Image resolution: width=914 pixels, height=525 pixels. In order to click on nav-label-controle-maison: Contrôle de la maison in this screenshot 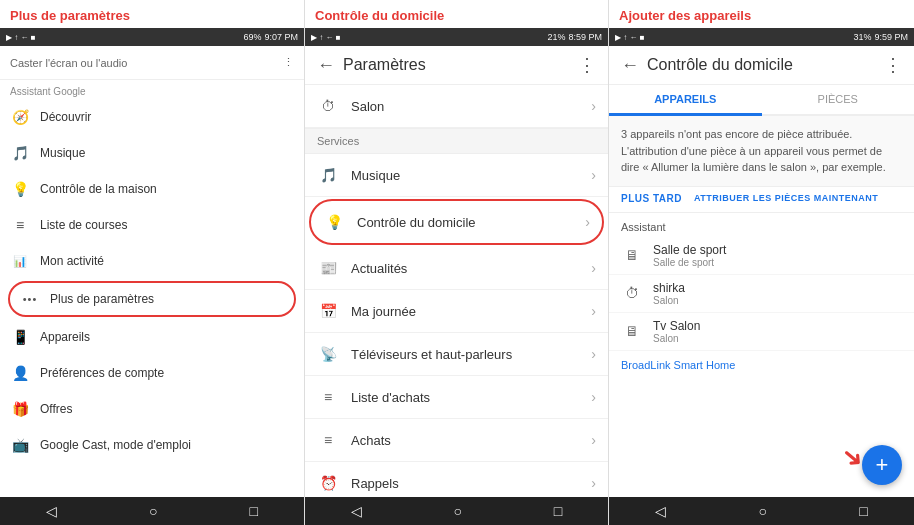, I will do `click(98, 189)`.